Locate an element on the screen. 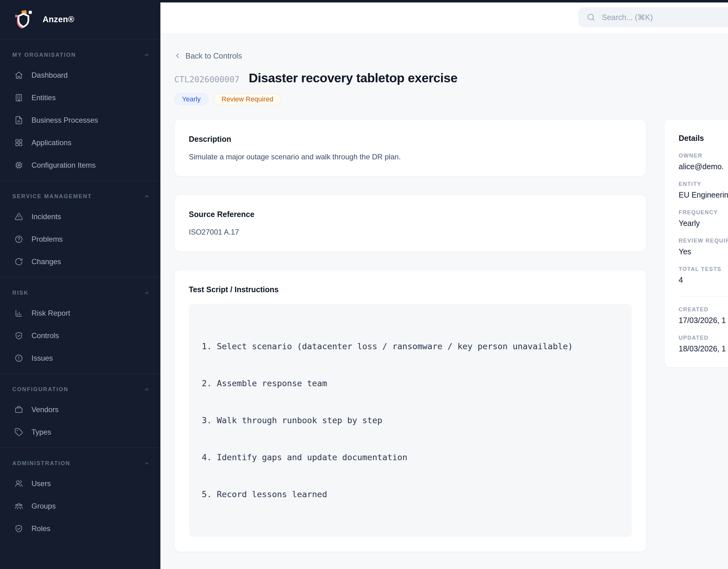 The image size is (728, 569). section-header-configuration: CONFIGURATION is located at coordinates (81, 389).